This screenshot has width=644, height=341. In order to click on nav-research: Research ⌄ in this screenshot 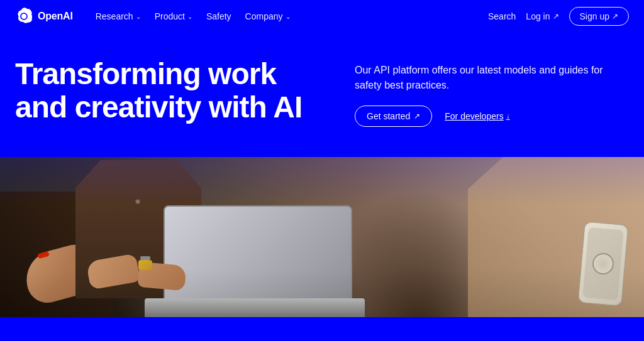, I will do `click(118, 16)`.